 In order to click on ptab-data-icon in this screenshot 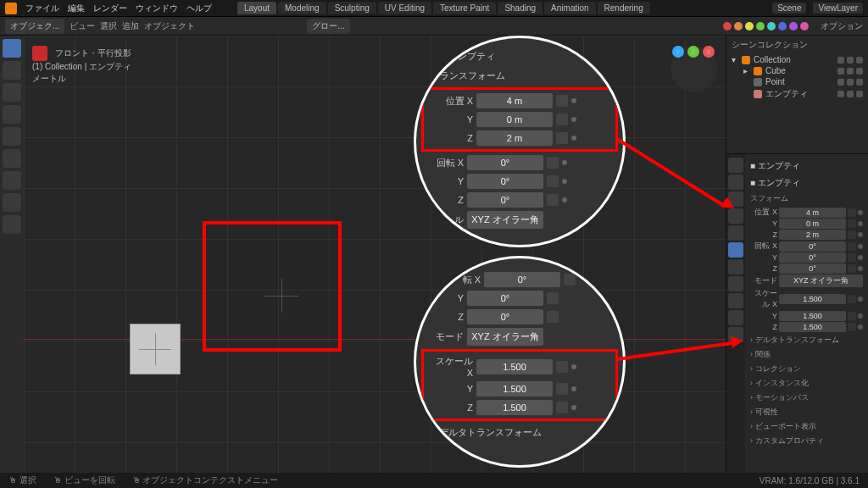, I will do `click(736, 335)`.